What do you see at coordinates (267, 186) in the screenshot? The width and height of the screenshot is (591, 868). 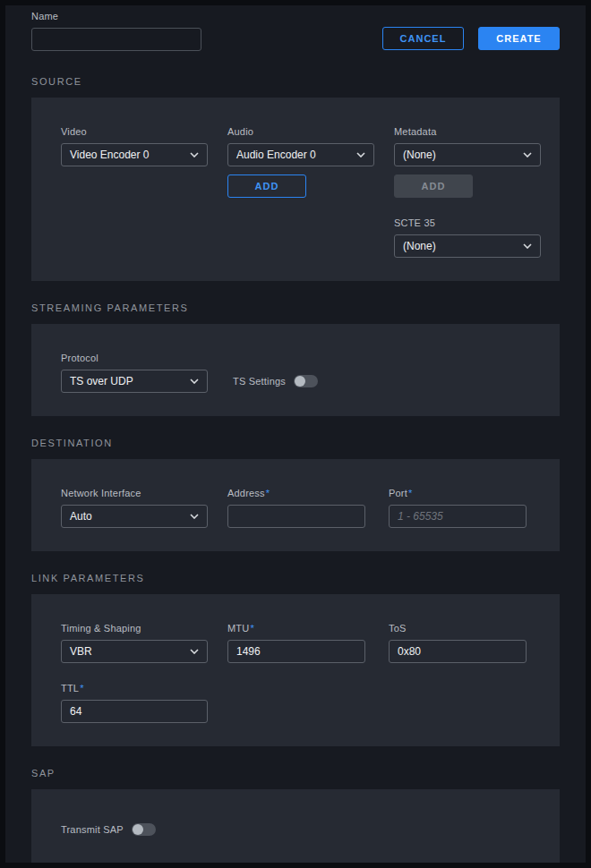 I see `add-audio-button: ADD` at bounding box center [267, 186].